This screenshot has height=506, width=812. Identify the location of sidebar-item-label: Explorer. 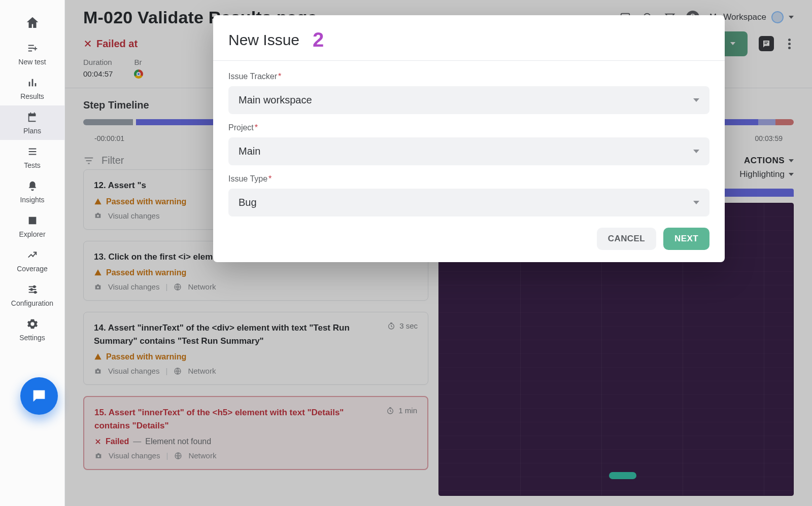
(32, 234).